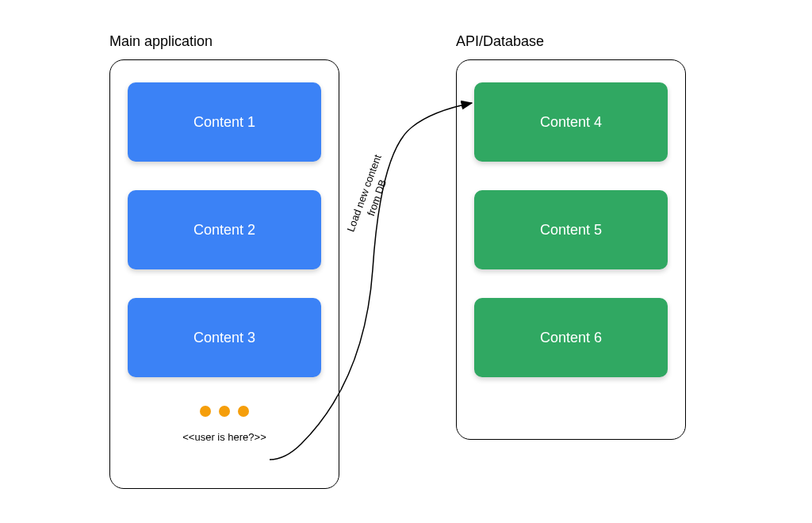 Image resolution: width=812 pixels, height=523 pixels. I want to click on loading-indicator, so click(224, 411).